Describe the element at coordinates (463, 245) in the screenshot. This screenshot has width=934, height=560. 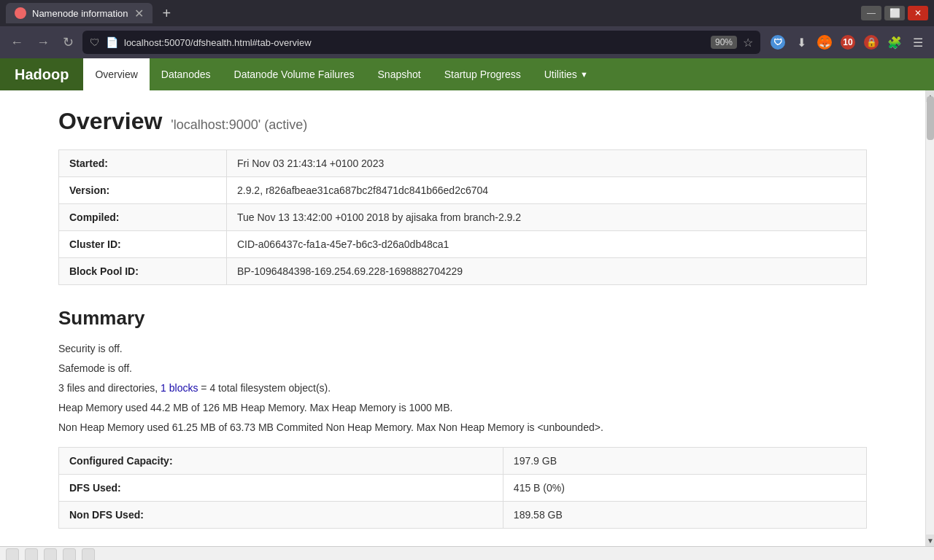
I see `table-row: Cluster ID: CID-a066437c-fa1a-45e7-b6c3-…` at that location.